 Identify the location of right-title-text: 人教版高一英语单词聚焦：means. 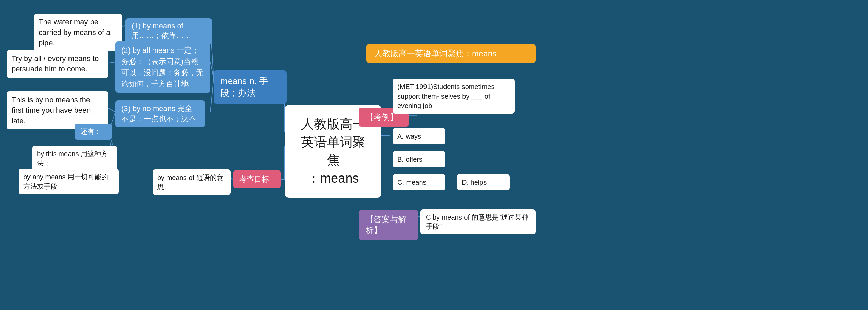
(435, 54).